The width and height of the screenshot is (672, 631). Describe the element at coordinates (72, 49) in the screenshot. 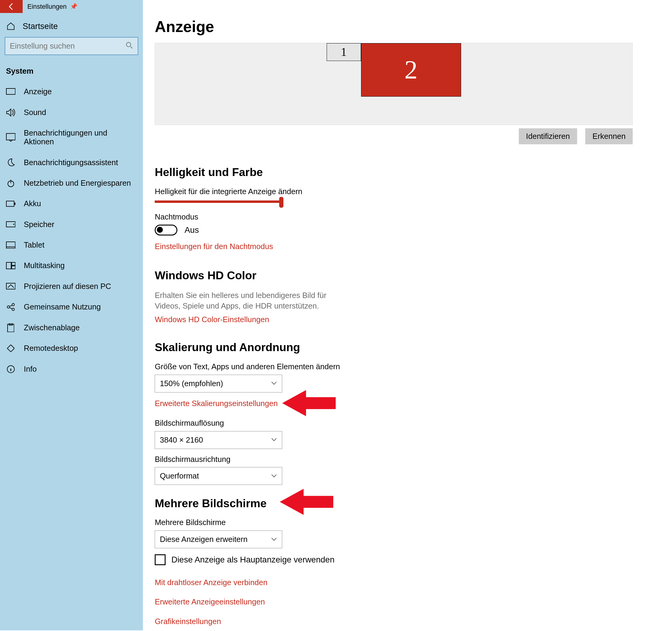

I see `search-wrap` at that location.